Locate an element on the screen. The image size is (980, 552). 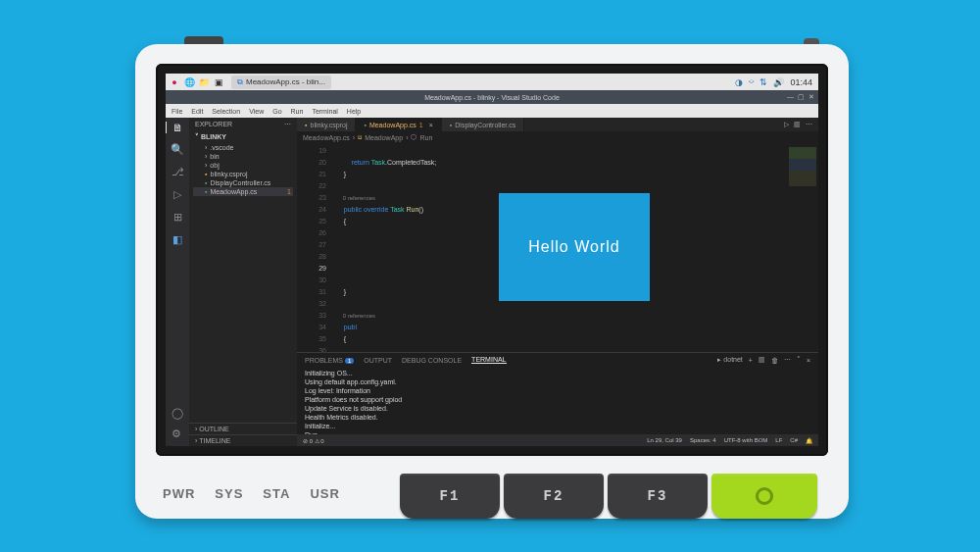
tab-close-icon: × is located at coordinates (431, 125).